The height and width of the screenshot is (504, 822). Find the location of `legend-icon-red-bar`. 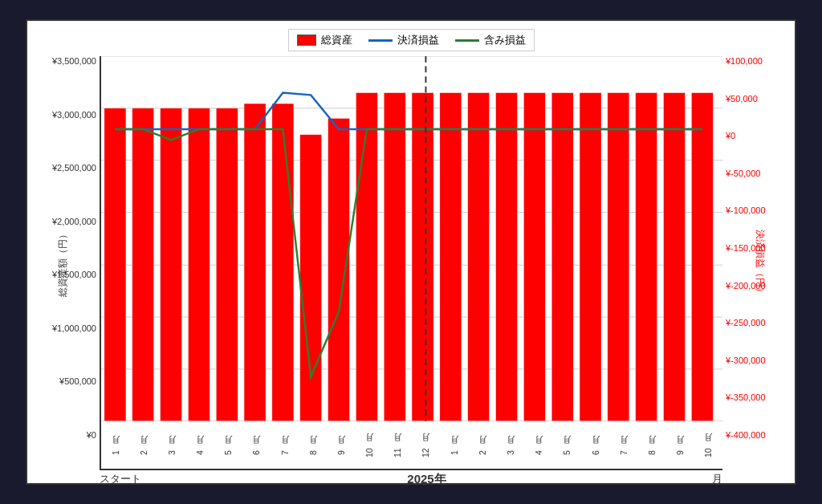

legend-icon-red-bar is located at coordinates (307, 40).